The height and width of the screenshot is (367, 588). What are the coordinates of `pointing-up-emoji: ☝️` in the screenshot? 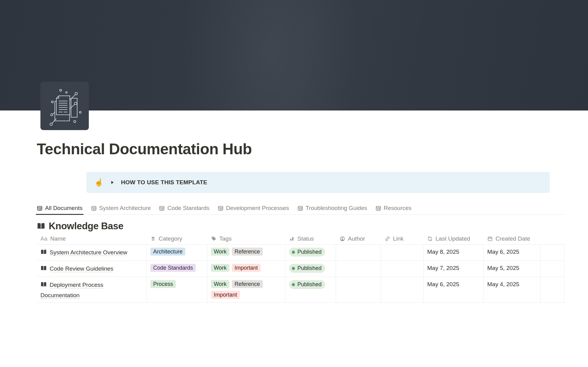 It's located at (99, 182).